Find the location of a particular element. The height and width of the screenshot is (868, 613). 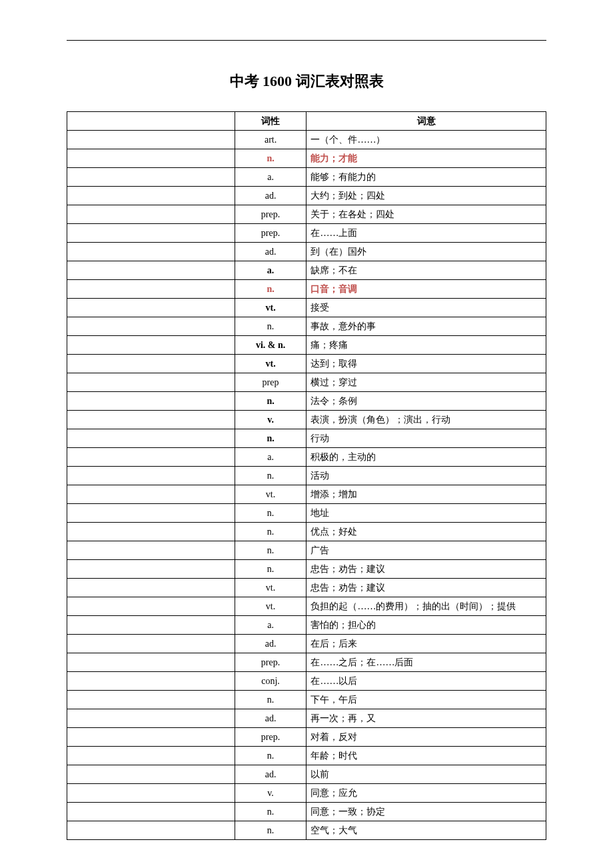

cell-meaning: 到（在）国外 is located at coordinates (426, 252).